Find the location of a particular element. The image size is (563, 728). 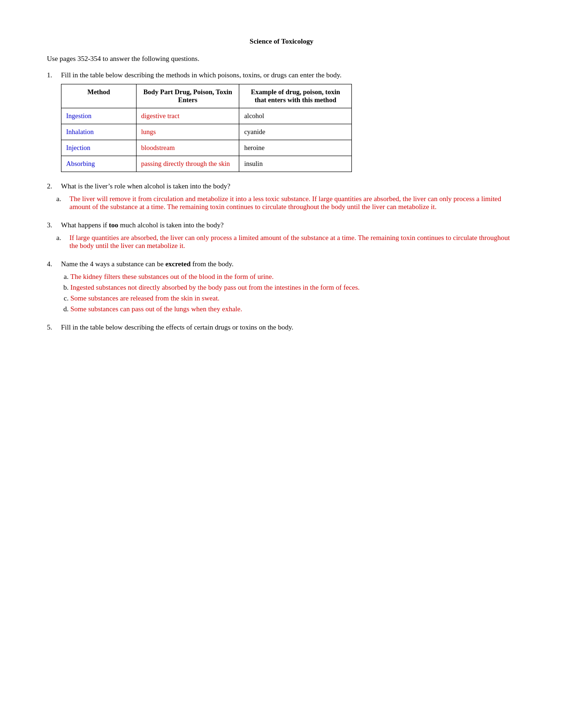

col-bodypart-header: Body Part Drug, Poison, Toxin Enters is located at coordinates (188, 97).